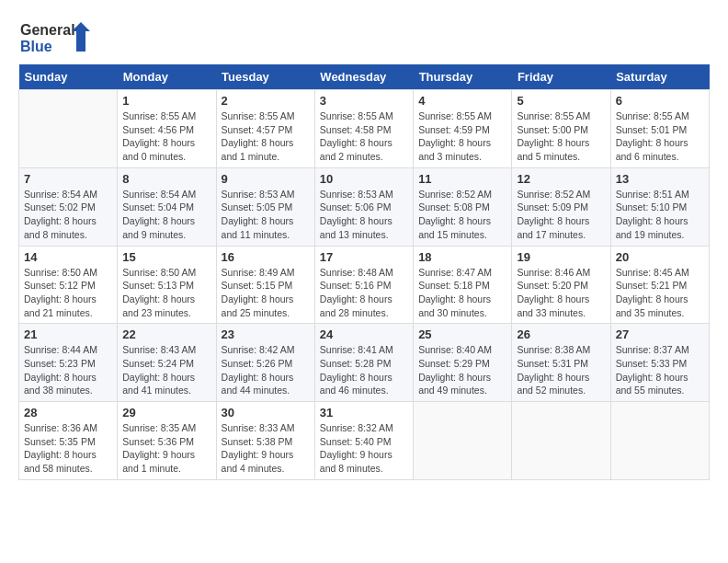  Describe the element at coordinates (660, 101) in the screenshot. I see `day-number: 6` at that location.